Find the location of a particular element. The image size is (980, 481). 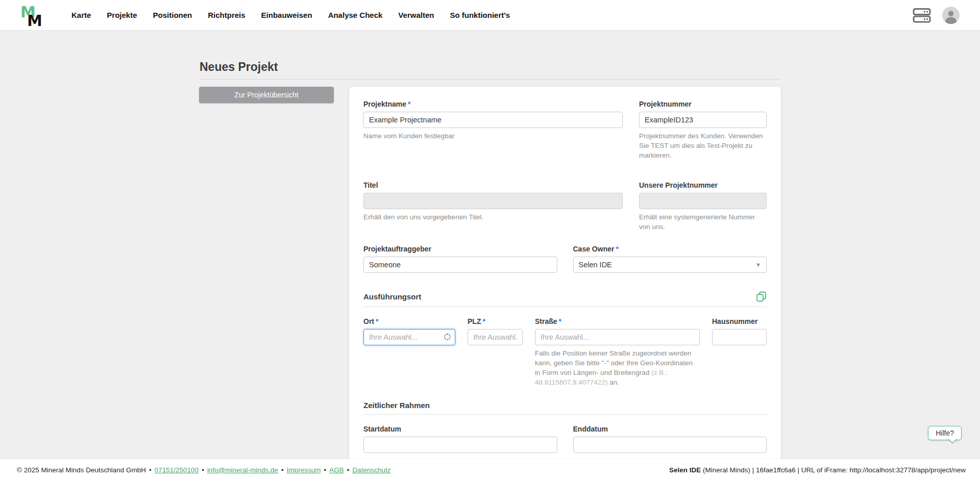

footer-link-datenschutz: Datenschutz is located at coordinates (372, 470).